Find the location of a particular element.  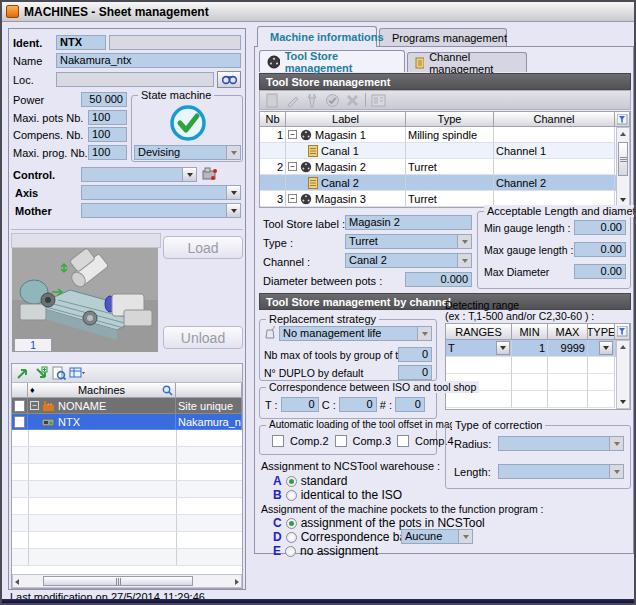

channel-dropdown: Canal 2 is located at coordinates (408, 260).